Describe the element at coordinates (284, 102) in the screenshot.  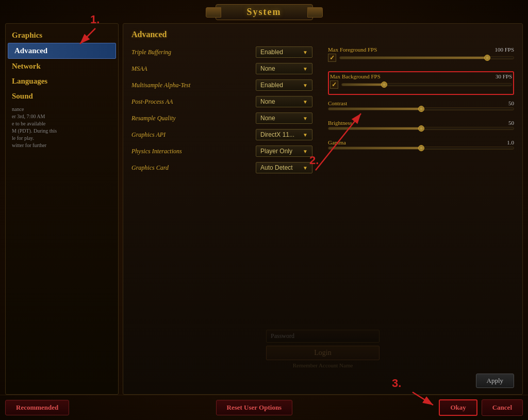
I see `dropdown-post-process-aa: None ▼` at that location.